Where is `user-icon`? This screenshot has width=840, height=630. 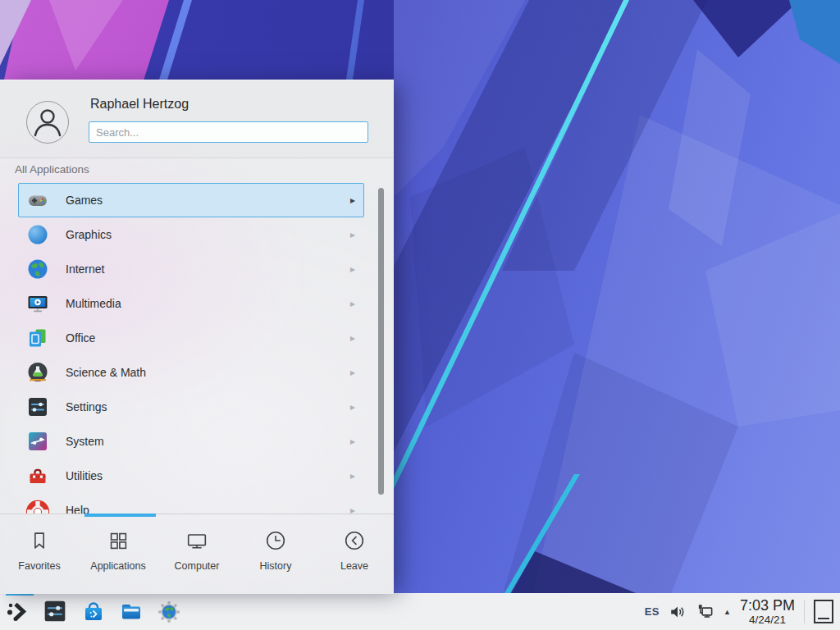
user-icon is located at coordinates (48, 122).